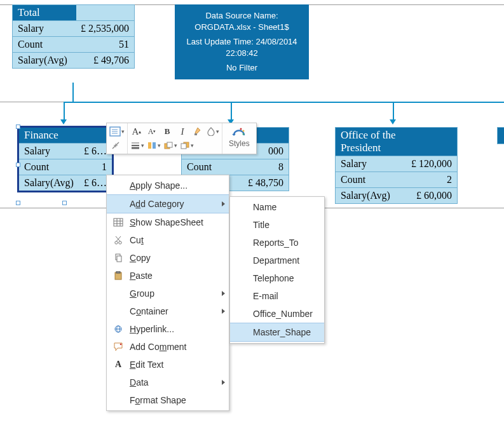 This screenshot has width=504, height=444. I want to click on cut-icon, so click(118, 240).